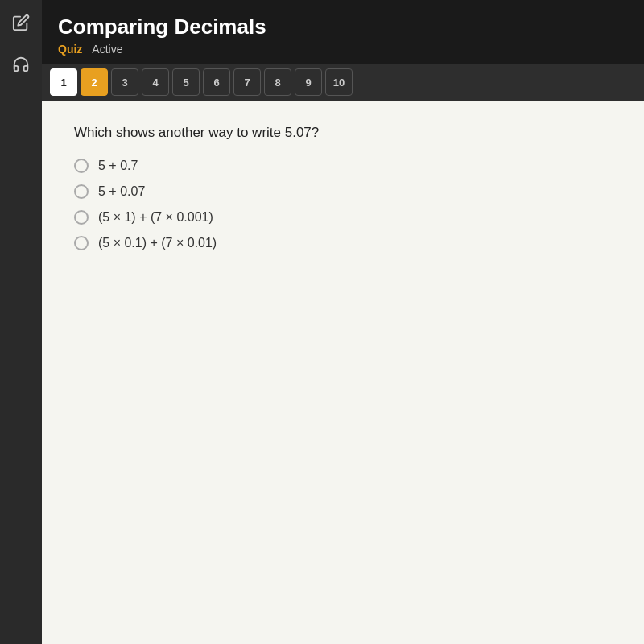  What do you see at coordinates (343, 32) in the screenshot?
I see `header: Comparing Decimals Quiz Active` at bounding box center [343, 32].